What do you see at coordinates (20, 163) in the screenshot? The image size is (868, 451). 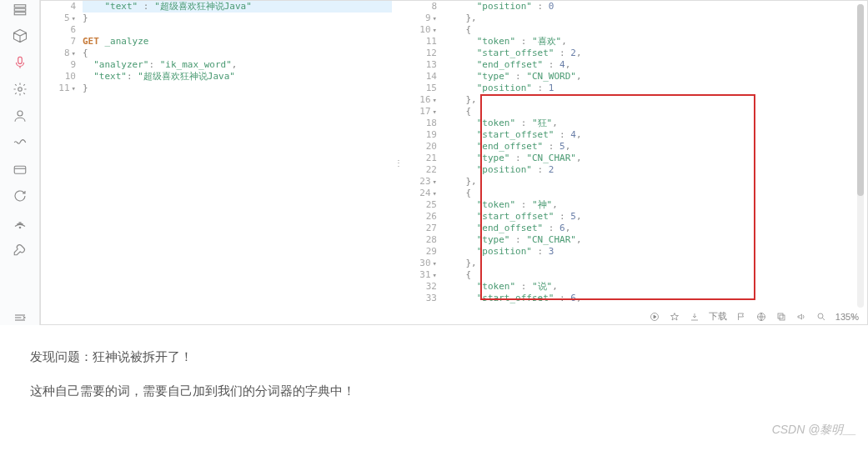 I see `side-nav` at bounding box center [20, 163].